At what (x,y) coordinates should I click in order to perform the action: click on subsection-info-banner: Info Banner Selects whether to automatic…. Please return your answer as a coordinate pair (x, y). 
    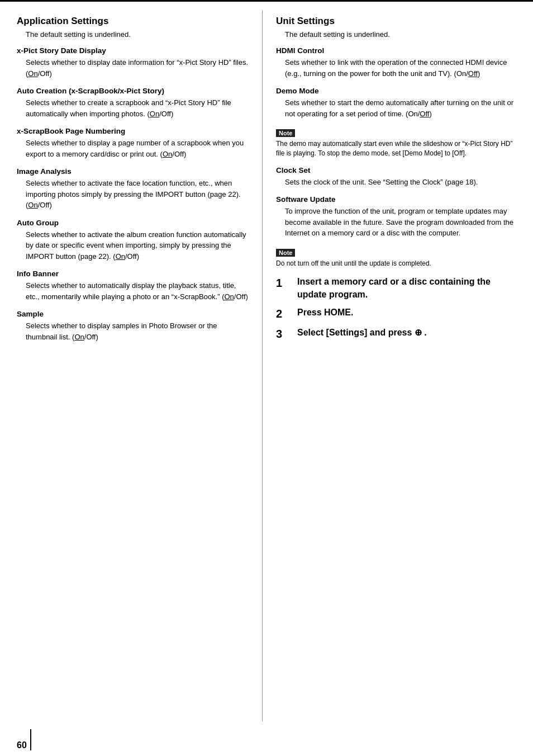
    Looking at the image, I should click on (133, 286).